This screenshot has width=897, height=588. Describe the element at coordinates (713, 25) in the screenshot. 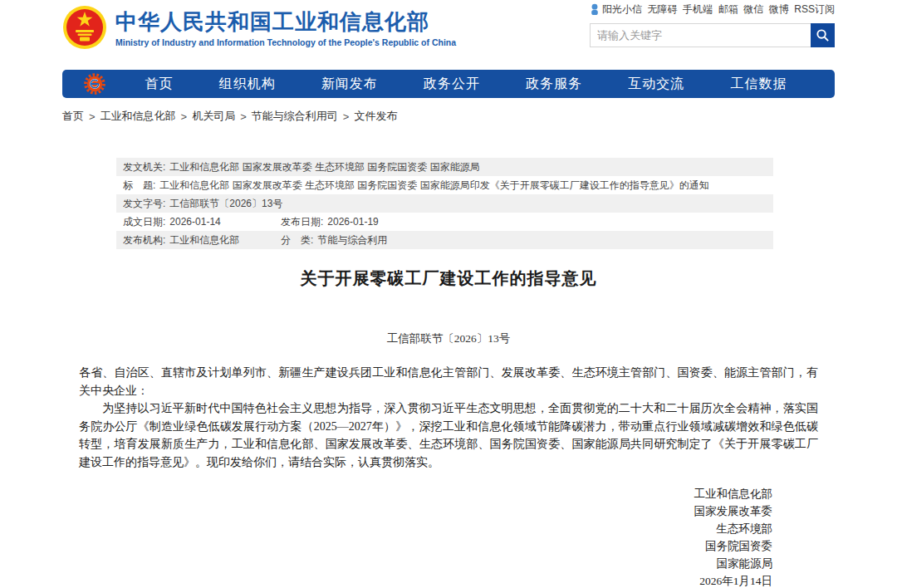

I see `header-right: 阳光小信 无障碍 手机端 邮箱 微信 微博 RSS订阅` at that location.